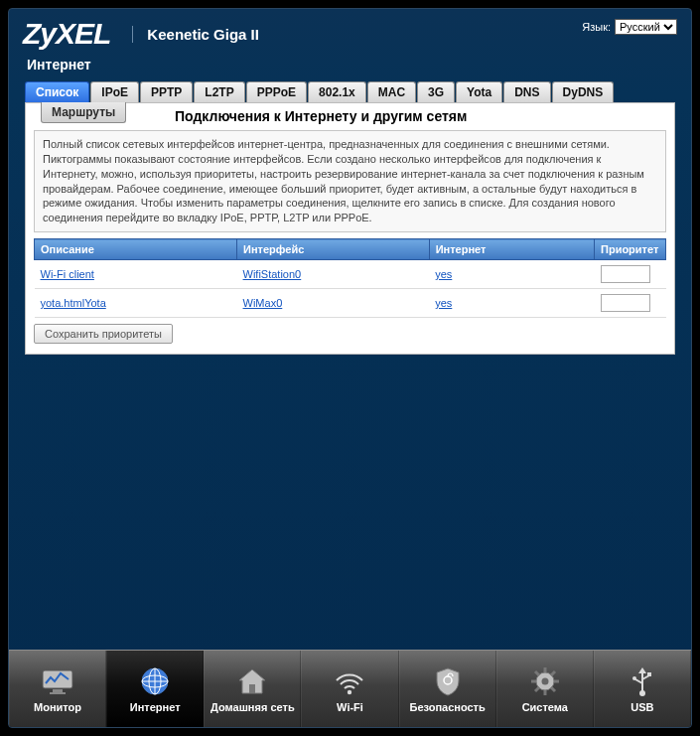 This screenshot has height=736, width=700. What do you see at coordinates (276, 91) in the screenshot?
I see `tab-pppoe: PPPoE` at bounding box center [276, 91].